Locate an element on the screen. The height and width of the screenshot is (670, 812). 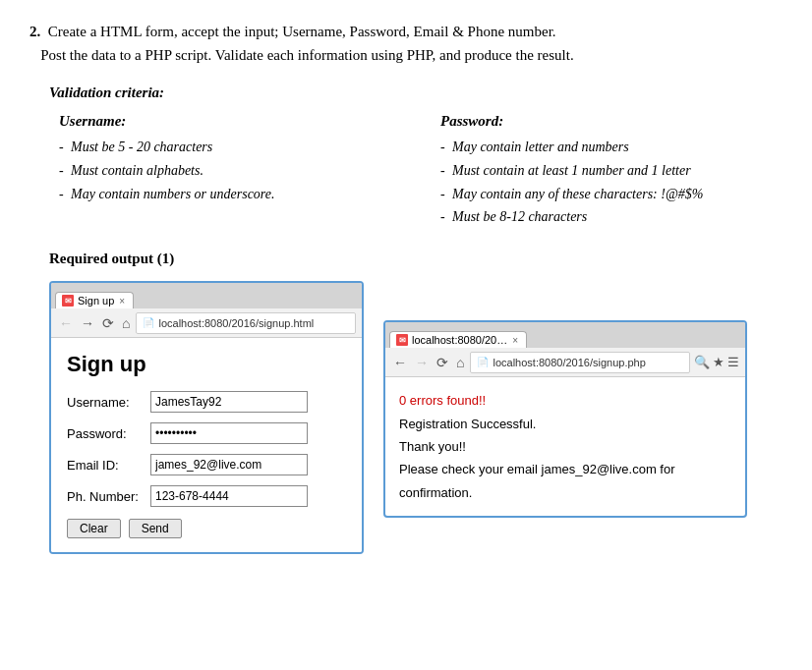
nav-back-btn: ← is located at coordinates (66, 323).